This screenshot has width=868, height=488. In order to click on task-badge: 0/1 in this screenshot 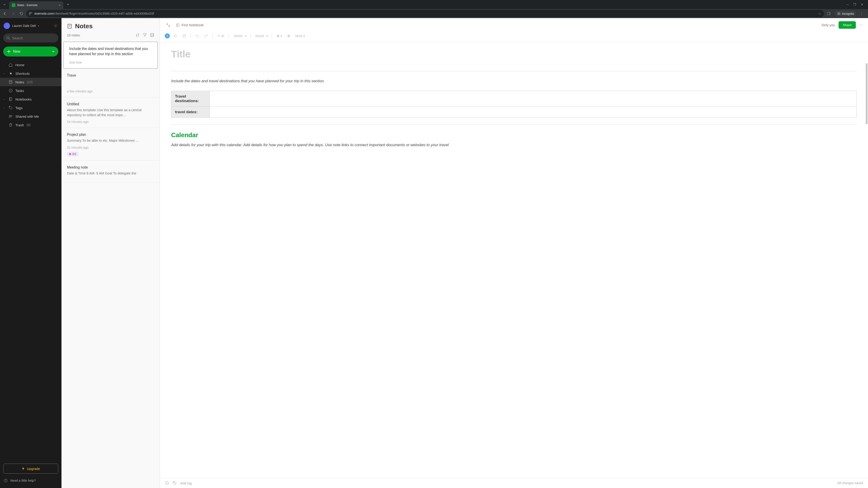, I will do `click(73, 154)`.